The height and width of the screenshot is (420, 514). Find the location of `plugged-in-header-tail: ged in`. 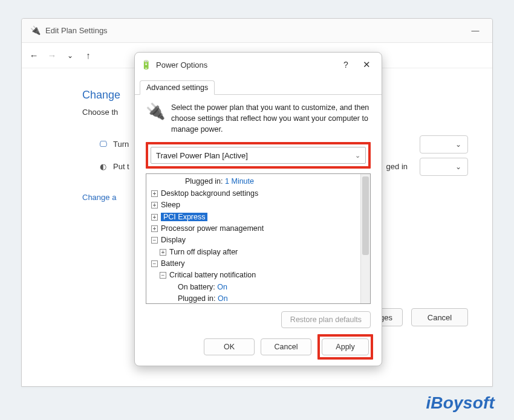

plugged-in-header-tail: ged in is located at coordinates (397, 167).